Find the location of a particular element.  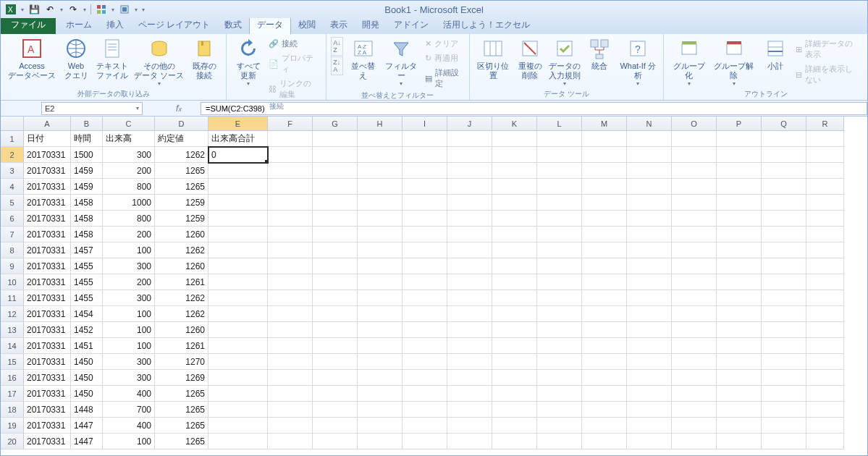

cell-E6 is located at coordinates (238, 219).